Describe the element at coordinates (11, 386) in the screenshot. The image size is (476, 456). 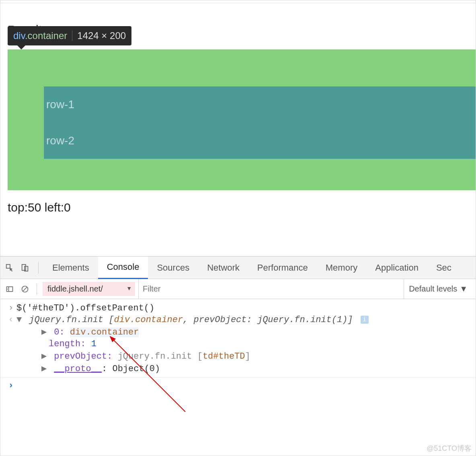
I see `prompt-caret-icon: ›` at that location.